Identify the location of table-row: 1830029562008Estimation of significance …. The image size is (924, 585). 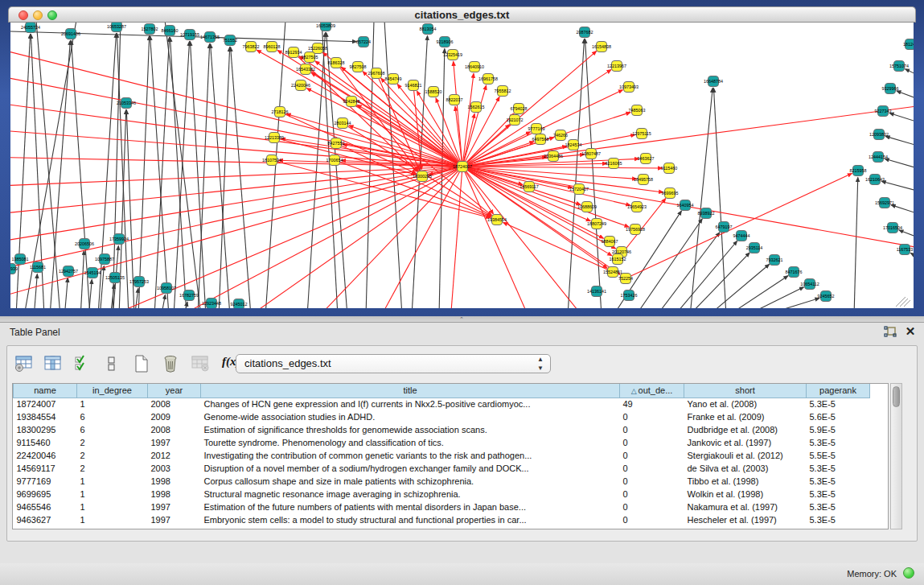
(442, 430).